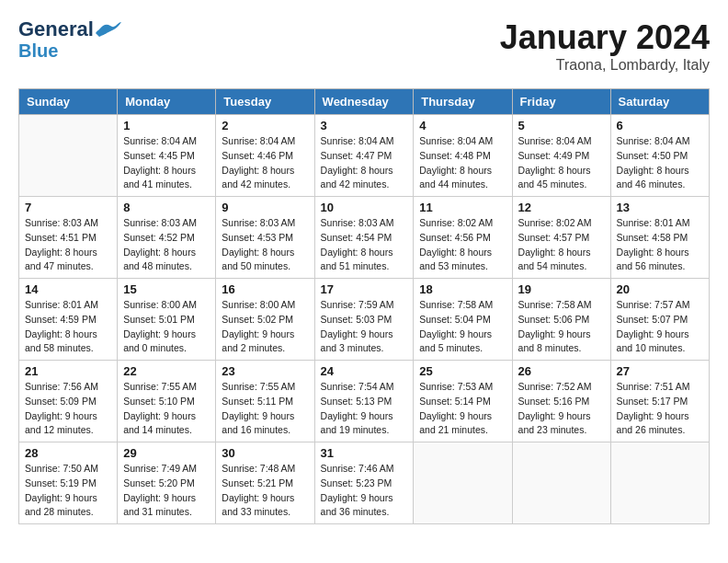 This screenshot has height=563, width=728. What do you see at coordinates (265, 208) in the screenshot?
I see `day-number: 9` at bounding box center [265, 208].